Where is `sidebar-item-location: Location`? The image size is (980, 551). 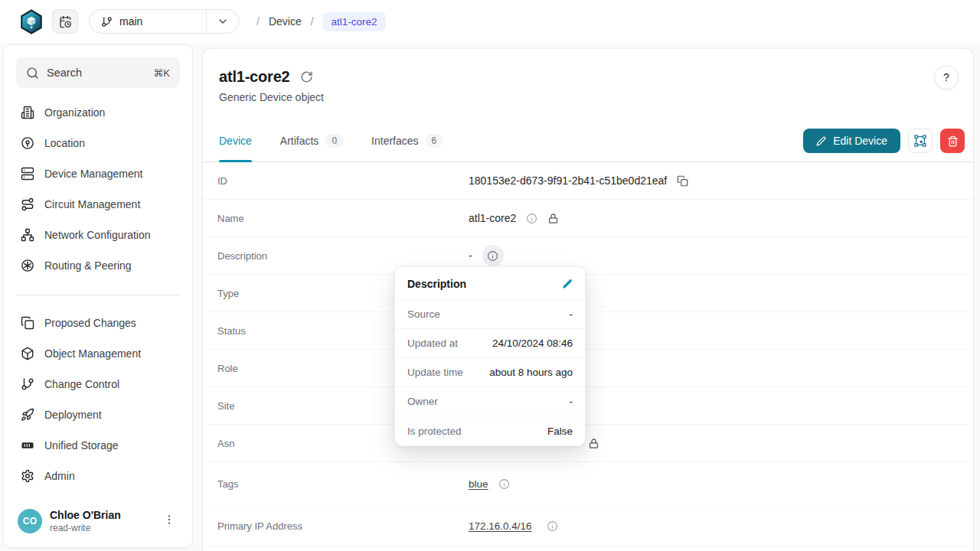
sidebar-item-location: Location is located at coordinates (98, 143).